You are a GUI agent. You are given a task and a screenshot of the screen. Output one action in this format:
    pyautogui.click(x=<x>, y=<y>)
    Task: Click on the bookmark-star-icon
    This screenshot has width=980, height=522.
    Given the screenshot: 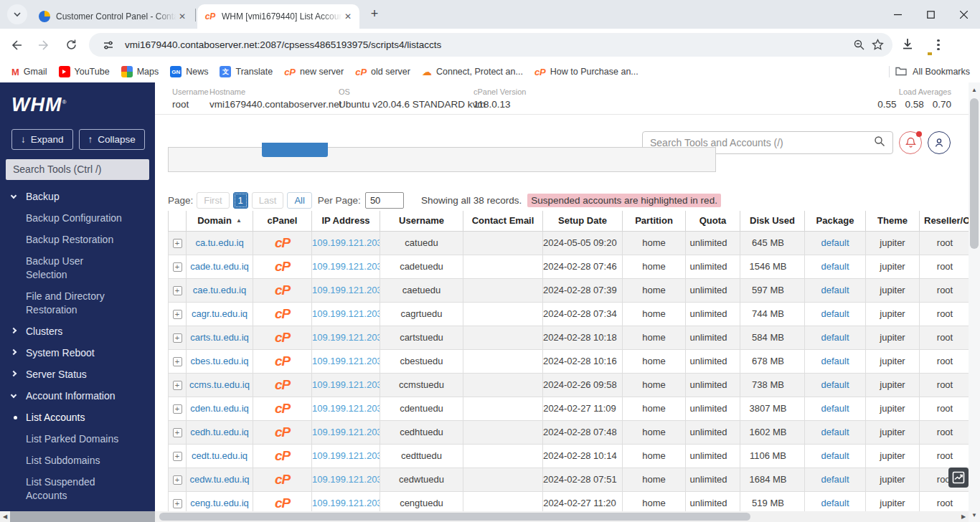 What is the action you would take?
    pyautogui.click(x=877, y=45)
    